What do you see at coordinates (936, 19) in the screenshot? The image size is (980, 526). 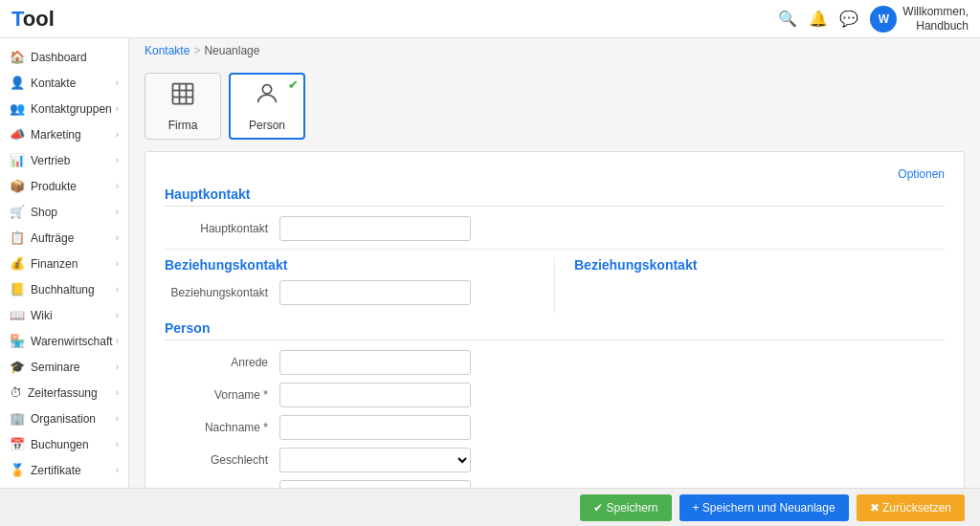 I see `user-label: Willkommen, Handbuch` at bounding box center [936, 19].